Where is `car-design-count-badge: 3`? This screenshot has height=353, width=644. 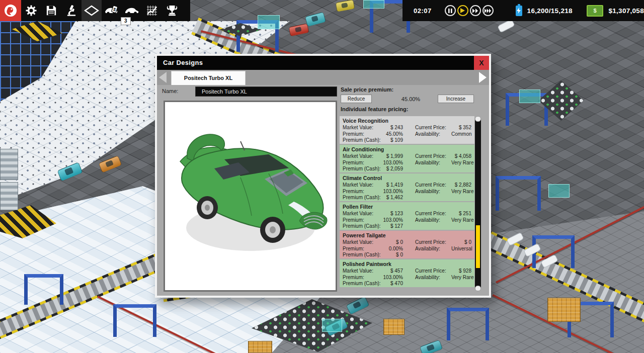
car-design-count-badge: 3 is located at coordinates (126, 21).